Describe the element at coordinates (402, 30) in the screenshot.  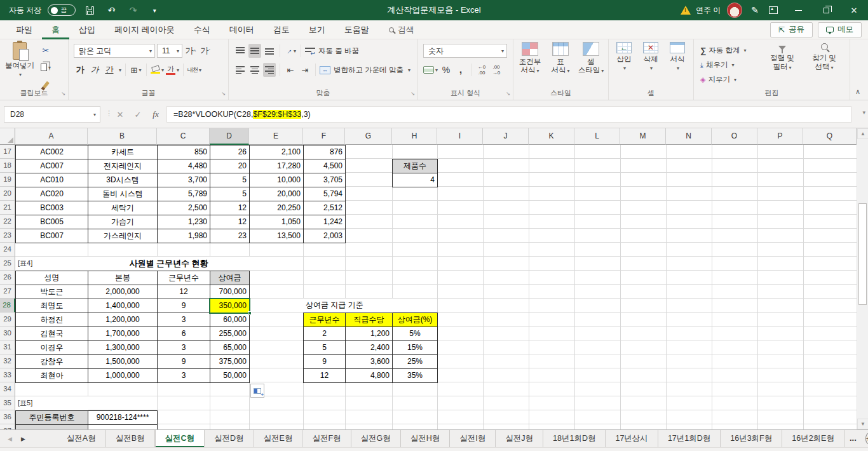
I see `search-box: 검색` at that location.